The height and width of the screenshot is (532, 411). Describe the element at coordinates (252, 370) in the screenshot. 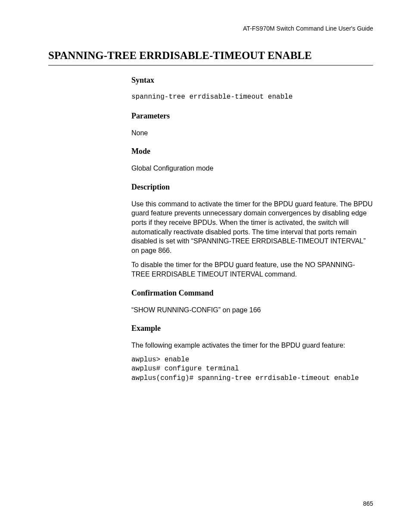

I see `example-code: awplus> enable awplus# configure termina…` at that location.